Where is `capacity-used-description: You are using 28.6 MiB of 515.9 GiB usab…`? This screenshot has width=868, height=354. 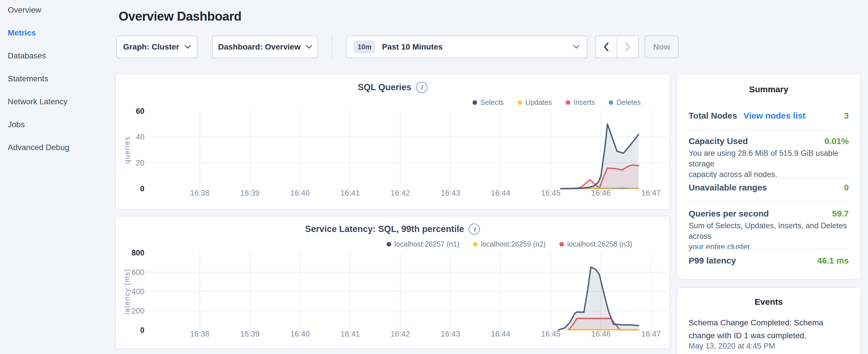
capacity-used-description: You are using 28.6 MiB of 515.9 GiB usab… is located at coordinates (769, 164).